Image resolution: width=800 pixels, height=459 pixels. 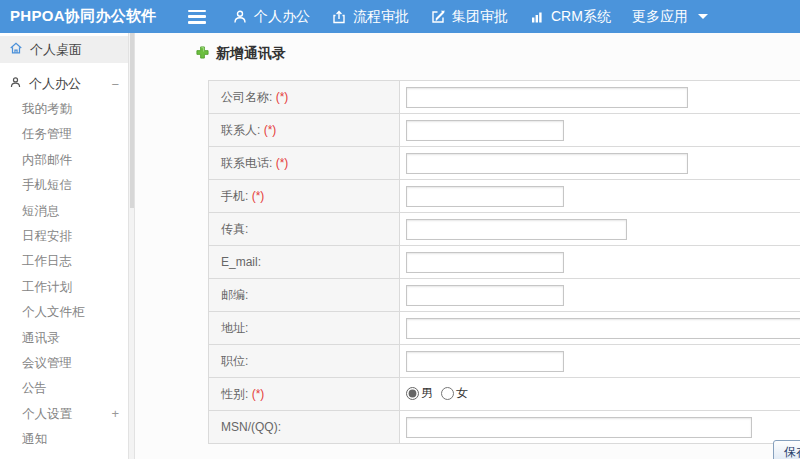 What do you see at coordinates (600, 394) in the screenshot?
I see `field-value-cell: 男女` at bounding box center [600, 394].